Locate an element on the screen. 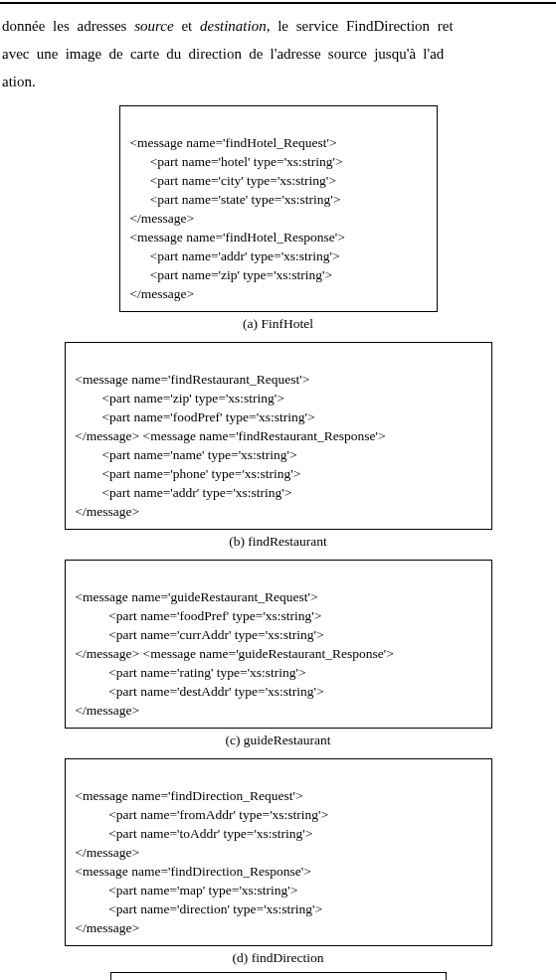 The height and width of the screenshot is (980, 556). code-line: <message name='findHotel_Response'> is located at coordinates (238, 237).